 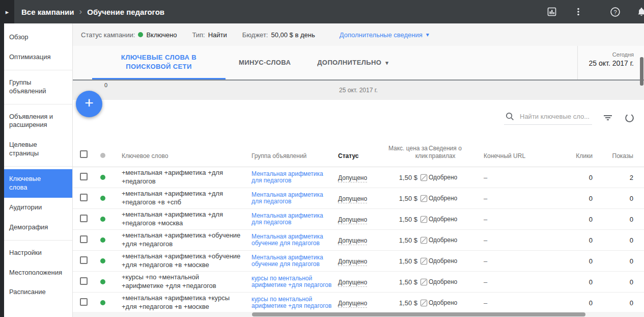 What do you see at coordinates (384, 35) in the screenshot?
I see `additional-details-link: Дополнительные сведения ▾` at bounding box center [384, 35].